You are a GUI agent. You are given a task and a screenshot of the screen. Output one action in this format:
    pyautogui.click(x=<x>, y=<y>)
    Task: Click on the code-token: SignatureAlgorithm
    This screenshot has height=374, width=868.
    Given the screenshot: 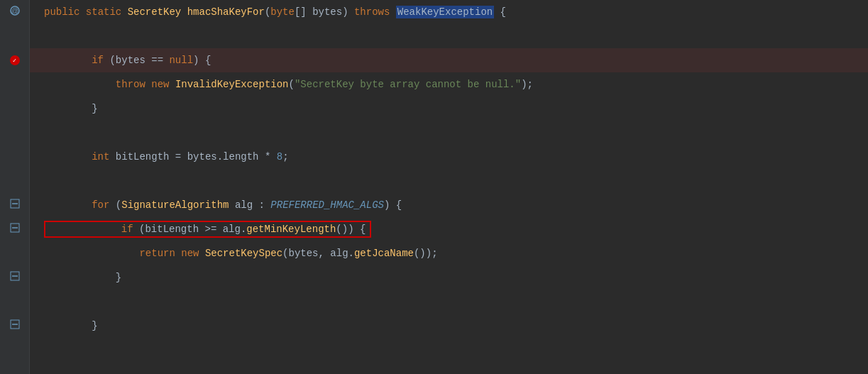 What is the action you would take?
    pyautogui.click(x=175, y=205)
    